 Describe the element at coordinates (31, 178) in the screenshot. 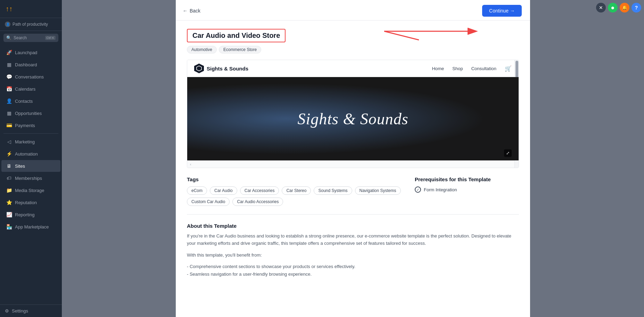

I see `sidebar-item-memberships: 🏷 Memberships` at that location.